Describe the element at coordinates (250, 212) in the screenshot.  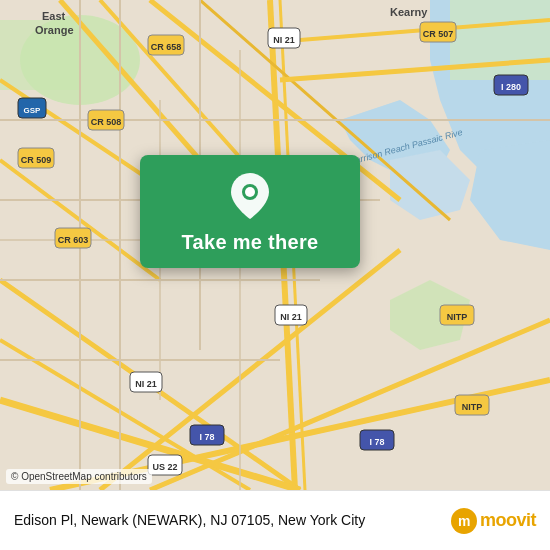
I see `take-me-there-button: Take me there` at that location.